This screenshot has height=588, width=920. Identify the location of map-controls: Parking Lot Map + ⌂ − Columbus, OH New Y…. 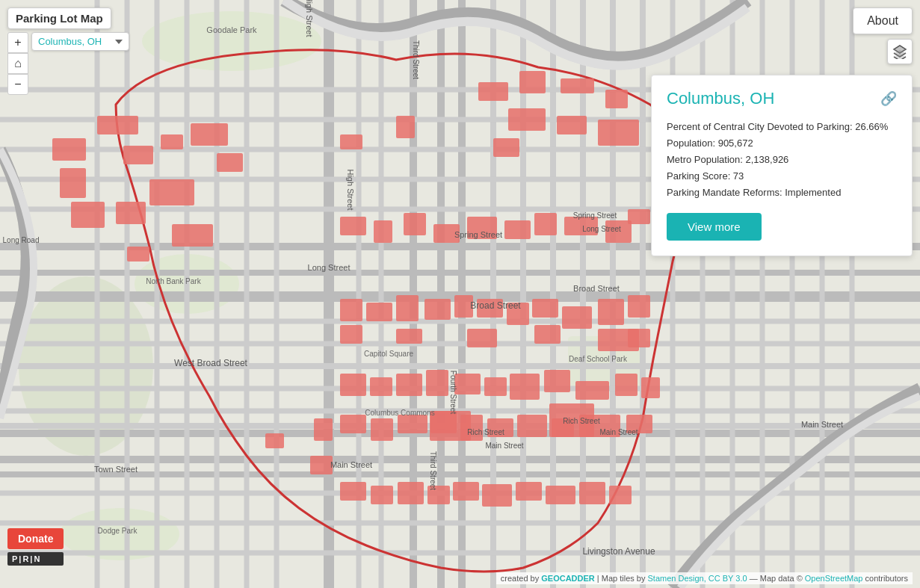
(69, 51).